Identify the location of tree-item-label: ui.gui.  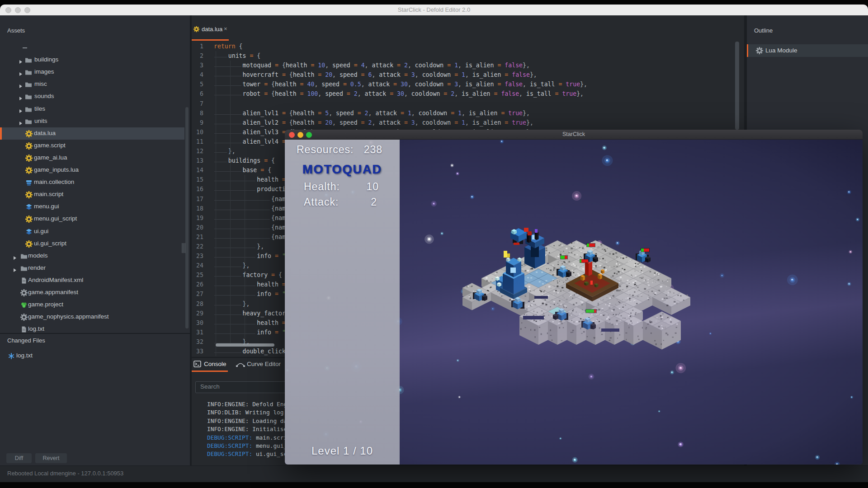
(41, 231).